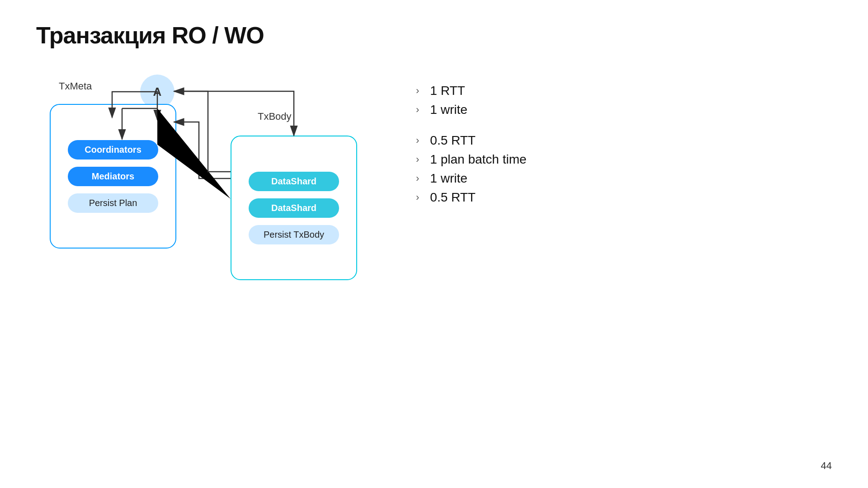 The width and height of the screenshot is (868, 488). Describe the element at coordinates (563, 110) in the screenshot. I see `bullet-item-1-write: › 1 write` at that location.